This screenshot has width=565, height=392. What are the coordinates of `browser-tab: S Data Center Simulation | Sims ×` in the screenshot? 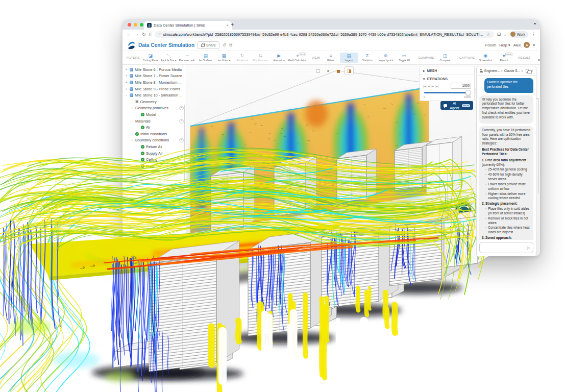 It's located at (188, 26).